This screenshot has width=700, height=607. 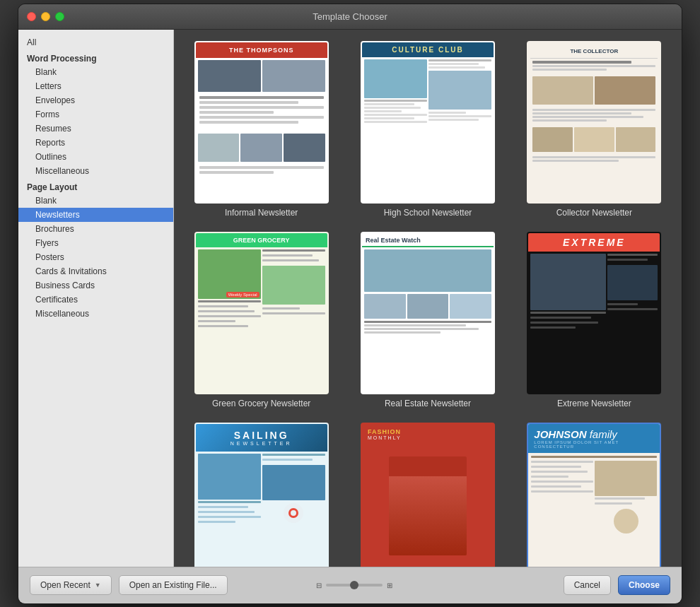 I want to click on sidebar-item-posters: Posters, so click(x=96, y=257).